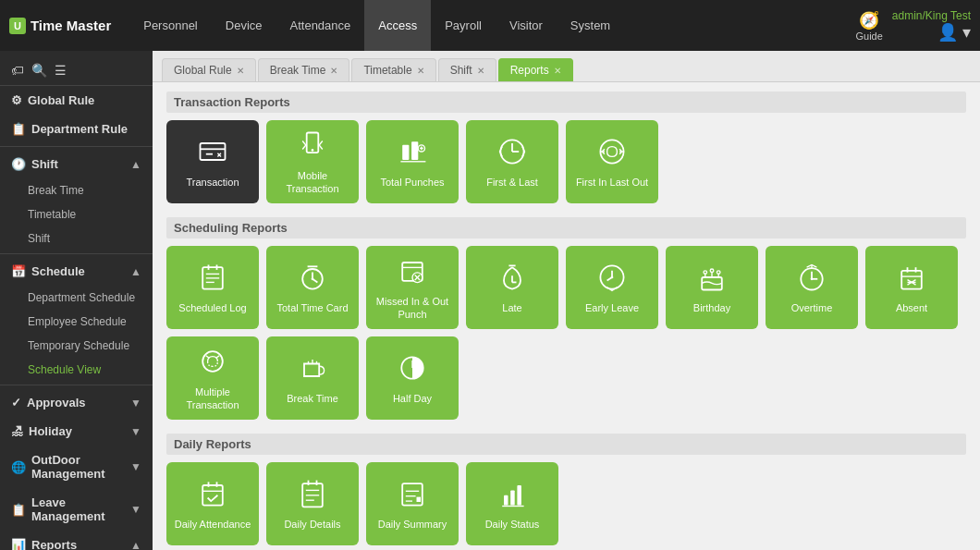  I want to click on tab-reports-close-icon: ✕, so click(557, 70).